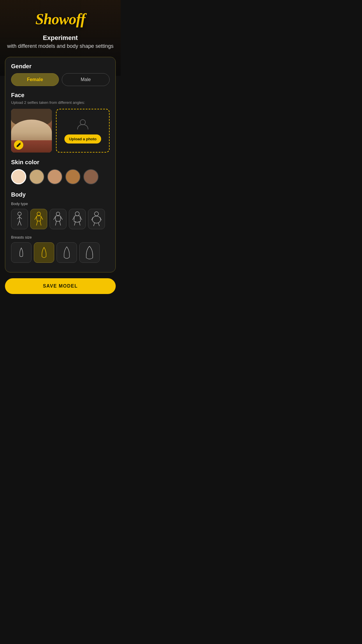 The height and width of the screenshot is (644, 362). Describe the element at coordinates (60, 253) in the screenshot. I see `breast-size-selector` at that location.